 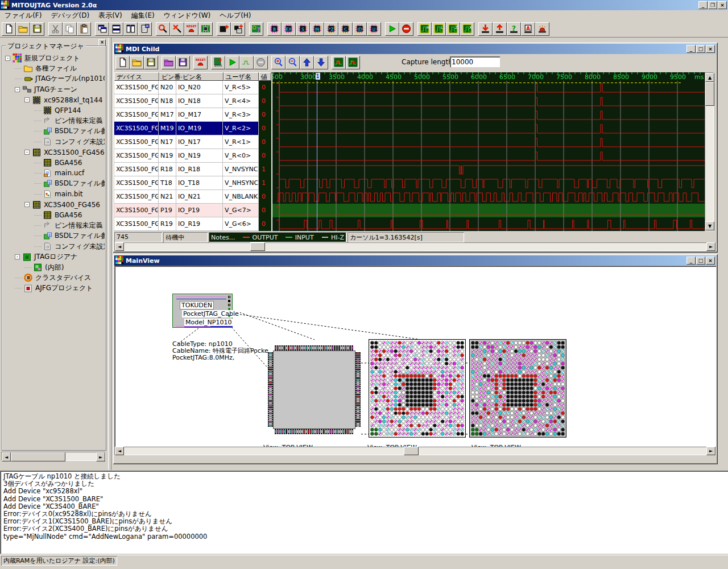 I want to click on device-package-qfp, so click(x=314, y=390).